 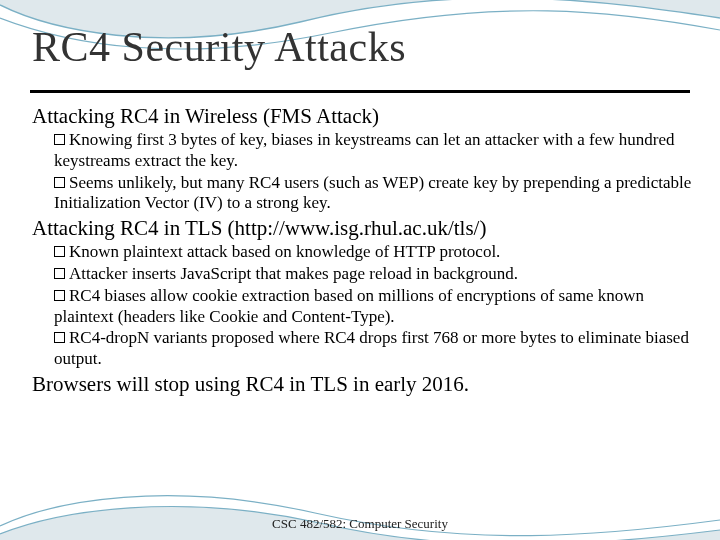 I want to click on section-heading: Browsers will stop using RC4 in TLS in e…, so click(x=362, y=384).